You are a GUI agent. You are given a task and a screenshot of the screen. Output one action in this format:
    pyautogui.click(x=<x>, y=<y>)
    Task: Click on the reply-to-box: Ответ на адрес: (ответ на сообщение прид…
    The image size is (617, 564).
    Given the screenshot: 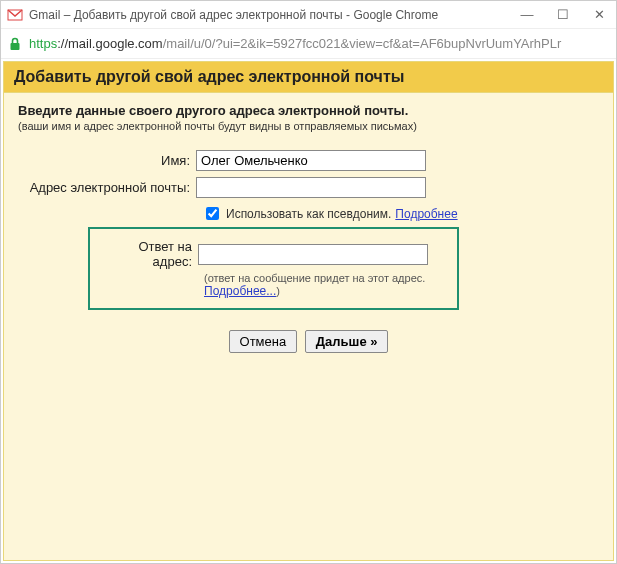 What is the action you would take?
    pyautogui.click(x=274, y=268)
    